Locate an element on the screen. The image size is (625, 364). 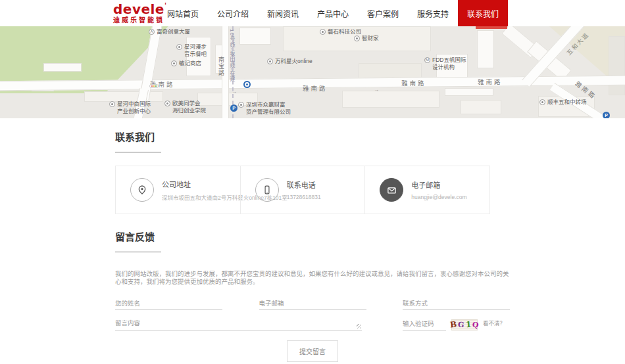
submit-button: 提交留言 is located at coordinates (312, 351).